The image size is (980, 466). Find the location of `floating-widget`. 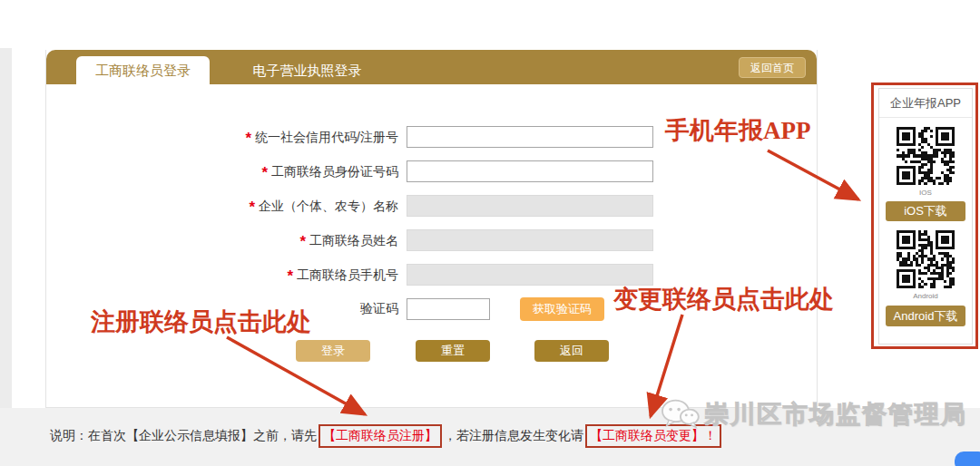

floating-widget is located at coordinates (967, 459).